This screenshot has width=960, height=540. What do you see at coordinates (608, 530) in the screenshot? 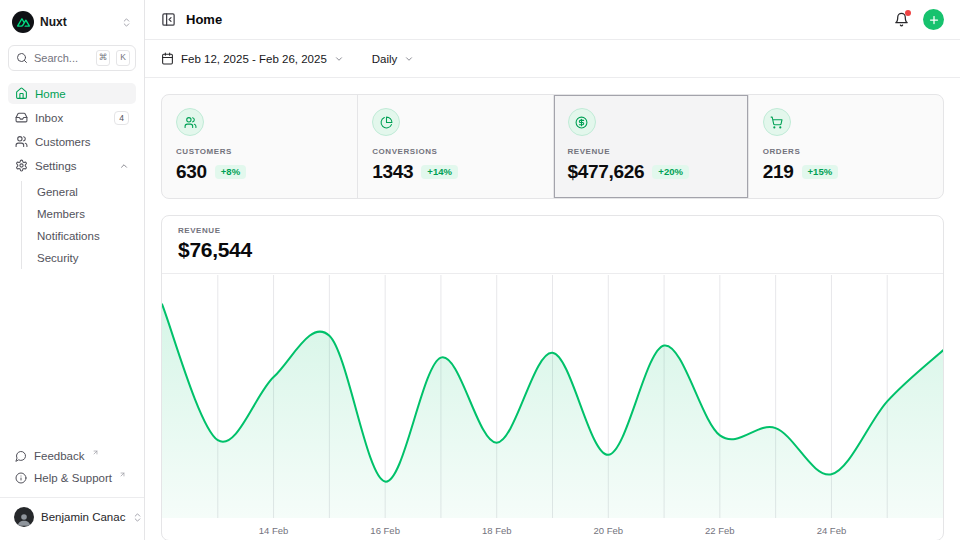
I see `x-axis-tick-label: 20 Feb` at bounding box center [608, 530].